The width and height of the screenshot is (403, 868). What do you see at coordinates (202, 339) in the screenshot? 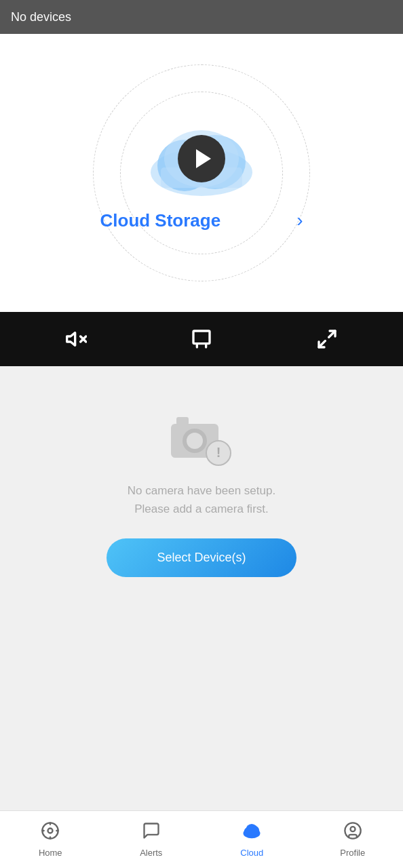
I see `video-toolbar` at bounding box center [202, 339].